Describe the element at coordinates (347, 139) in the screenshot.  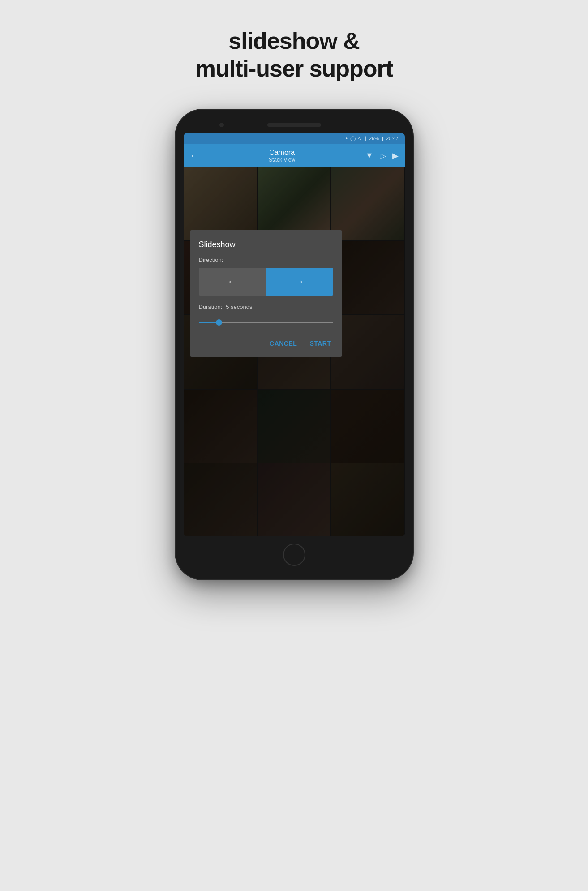
I see `bluetooth-icon: ‣` at that location.